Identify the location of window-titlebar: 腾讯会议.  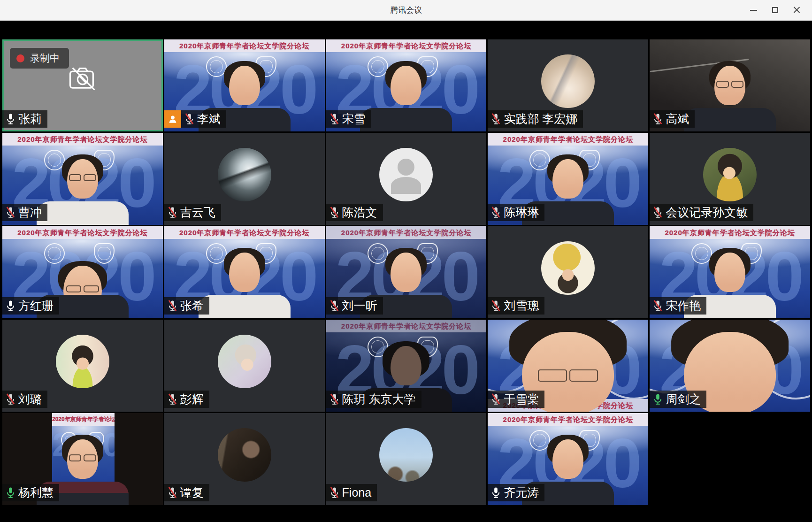
(406, 10).